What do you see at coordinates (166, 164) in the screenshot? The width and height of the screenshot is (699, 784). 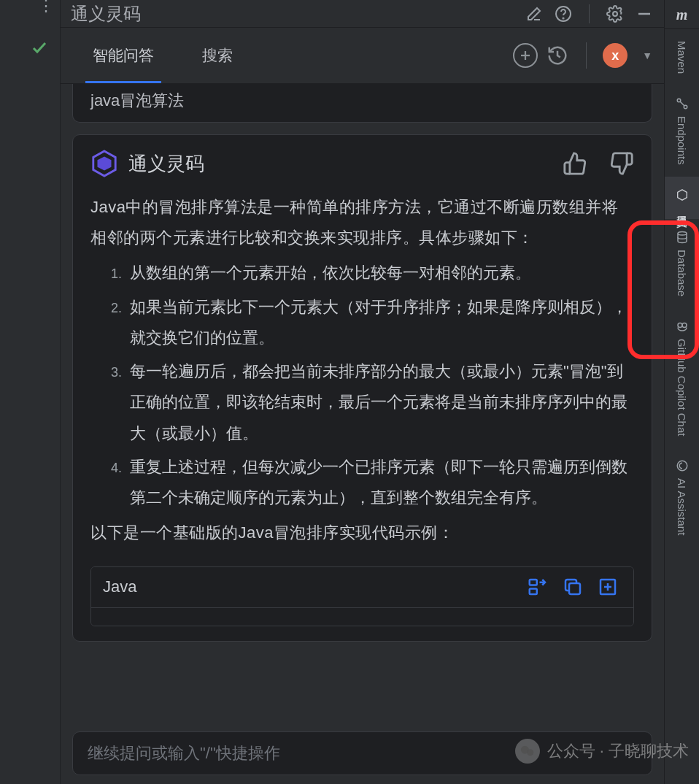 I see `assistant-name: 通义灵码` at bounding box center [166, 164].